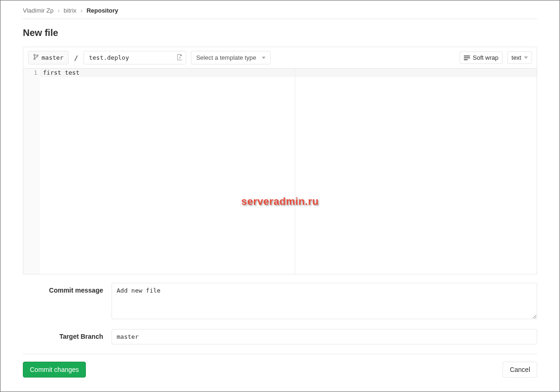  Describe the element at coordinates (516, 58) in the screenshot. I see `syntax-label: text` at that location.